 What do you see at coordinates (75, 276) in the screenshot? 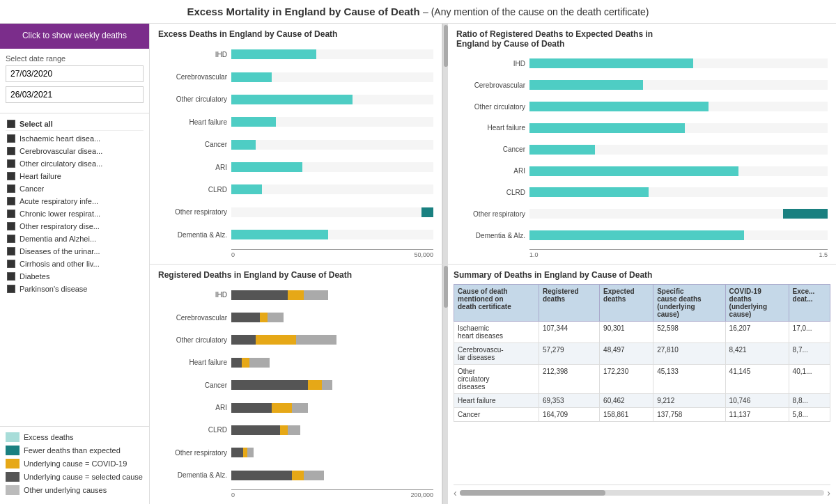
I see `legend-diabetes: Diabetes` at bounding box center [75, 276].